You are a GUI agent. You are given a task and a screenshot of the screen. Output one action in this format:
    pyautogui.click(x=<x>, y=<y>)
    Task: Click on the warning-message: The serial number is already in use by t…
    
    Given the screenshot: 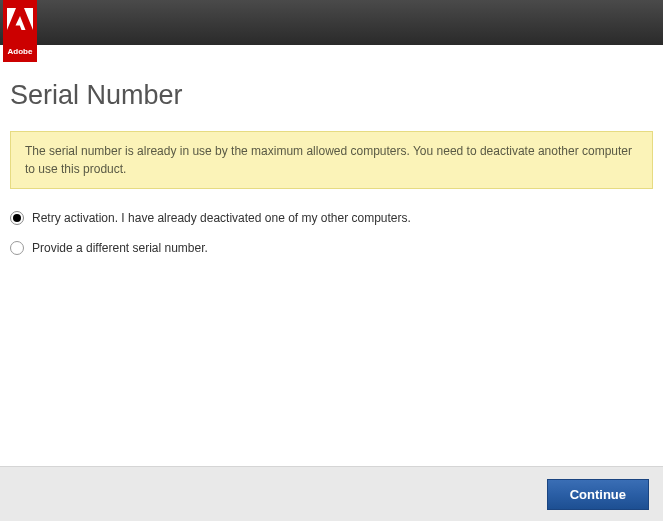 What is the action you would take?
    pyautogui.click(x=332, y=160)
    